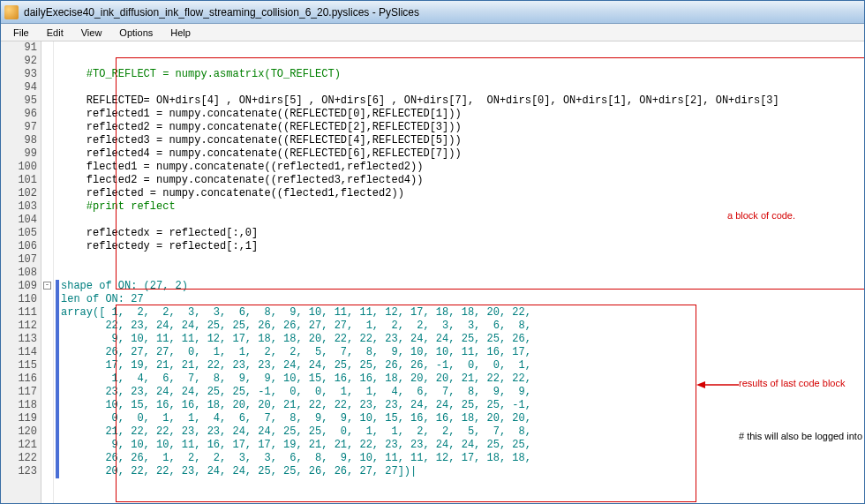 The height and width of the screenshot is (504, 865). Describe the element at coordinates (463, 74) in the screenshot. I see `code-line: #TO_REFLECT = numpy.asmatrix(TO_REFLECT)` at that location.